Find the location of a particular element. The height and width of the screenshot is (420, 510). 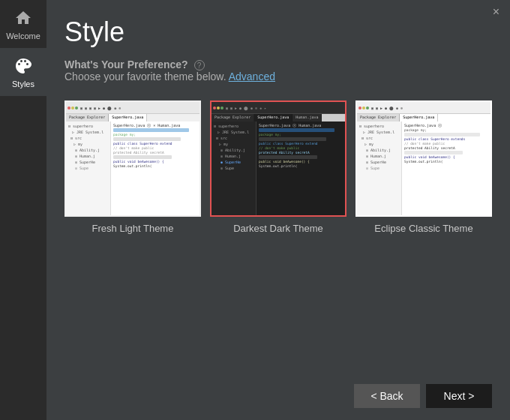

footer: < Back Next > is located at coordinates (278, 392).